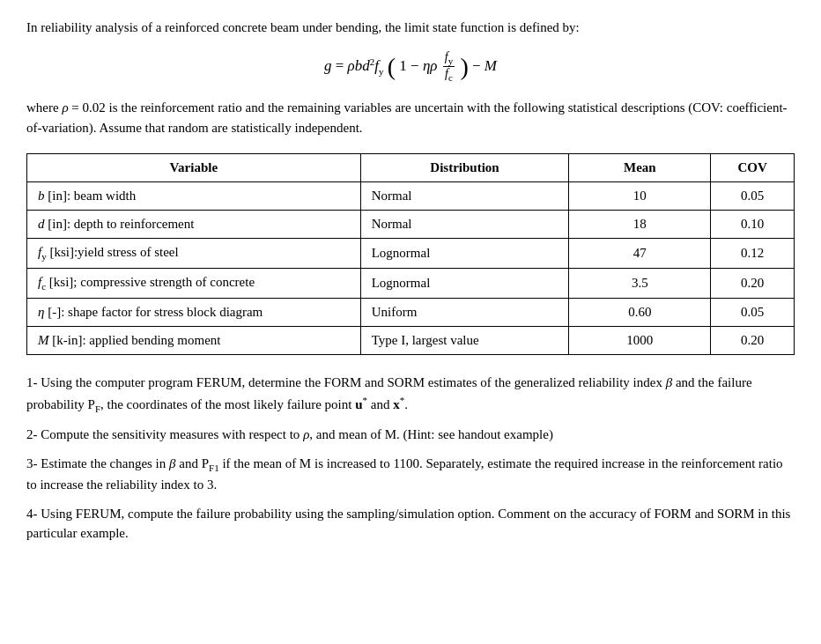  I want to click on table-row: M [k-in]: applied bending moment Type I,…, so click(410, 341).